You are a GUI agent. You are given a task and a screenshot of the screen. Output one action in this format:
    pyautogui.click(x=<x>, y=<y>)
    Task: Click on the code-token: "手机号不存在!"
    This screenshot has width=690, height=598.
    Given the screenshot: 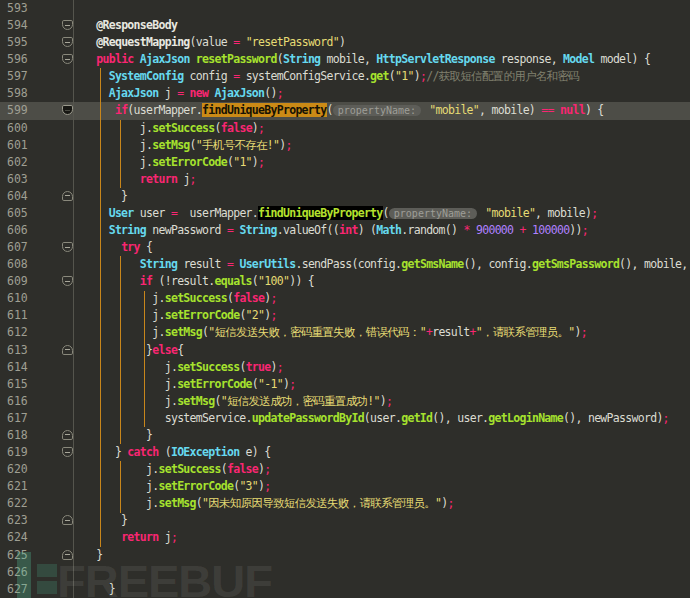 What is the action you would take?
    pyautogui.click(x=238, y=145)
    